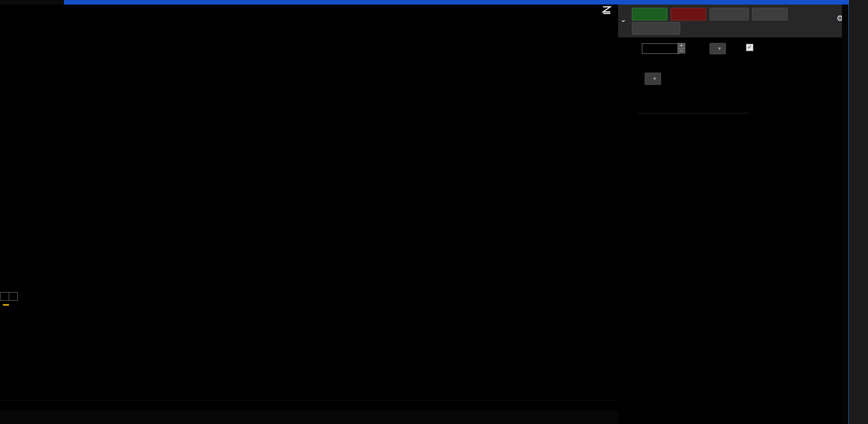 This screenshot has height=424, width=868. I want to click on lower-study-header, so click(309, 297).